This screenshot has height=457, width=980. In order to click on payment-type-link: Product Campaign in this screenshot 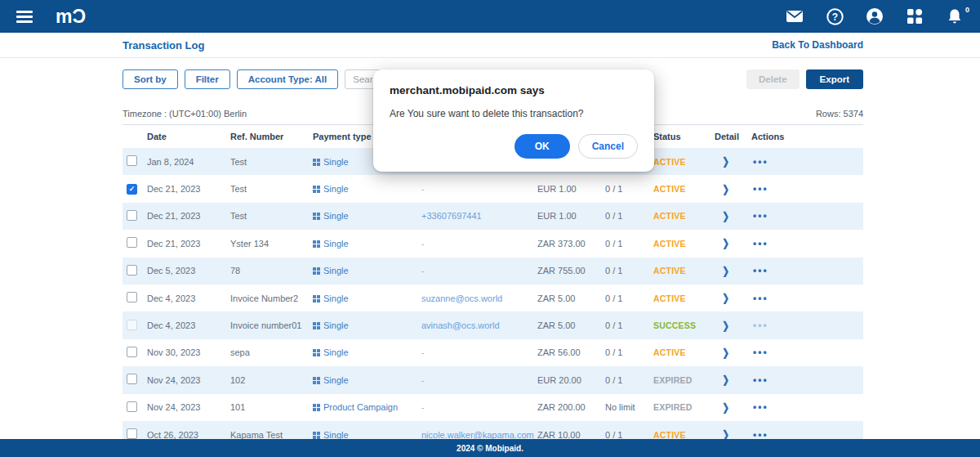, I will do `click(361, 407)`.